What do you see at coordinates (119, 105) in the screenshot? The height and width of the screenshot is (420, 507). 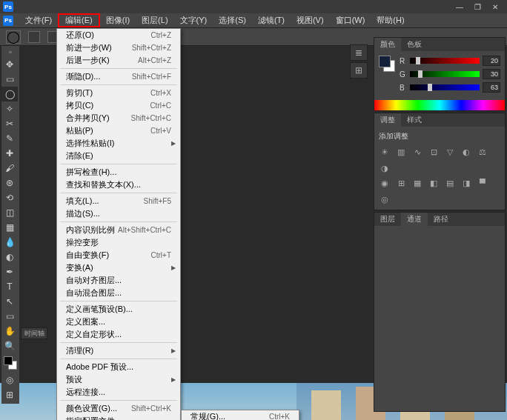 I see `edit-menu-item-7: 拷贝(C)Ctrl+C` at bounding box center [119, 105].